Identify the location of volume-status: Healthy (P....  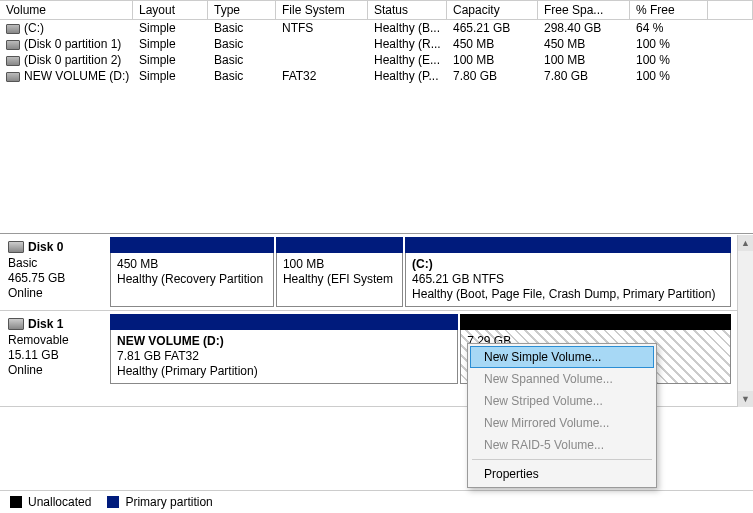
(408, 76).